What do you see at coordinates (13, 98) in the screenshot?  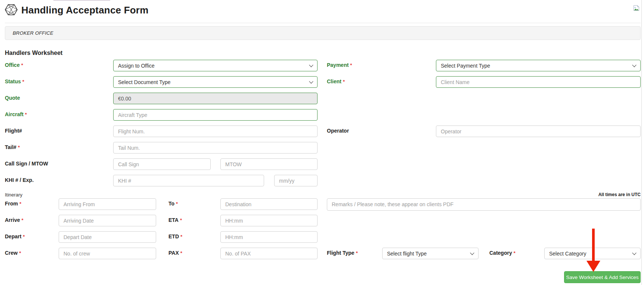 I see `quote-label: Quote` at bounding box center [13, 98].